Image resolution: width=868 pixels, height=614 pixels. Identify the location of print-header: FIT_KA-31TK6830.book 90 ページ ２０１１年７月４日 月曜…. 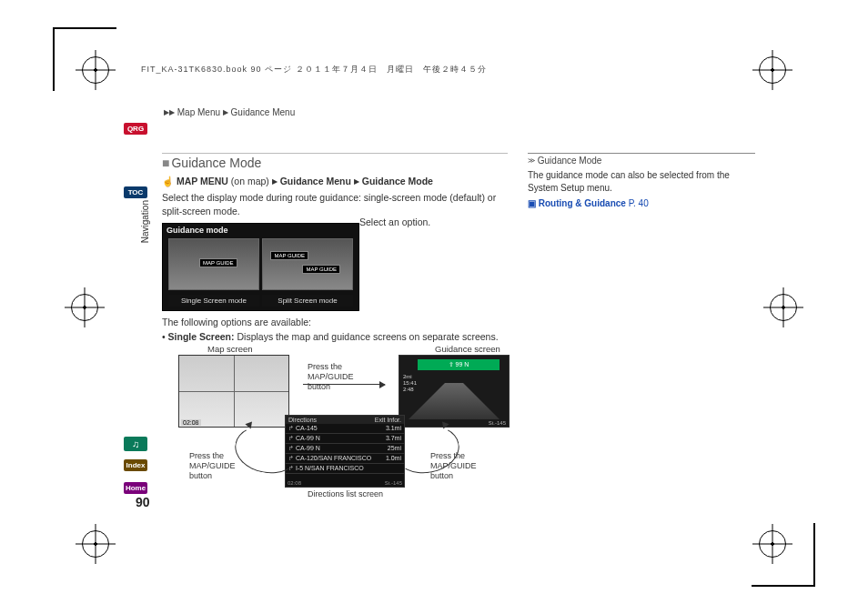
(314, 69).